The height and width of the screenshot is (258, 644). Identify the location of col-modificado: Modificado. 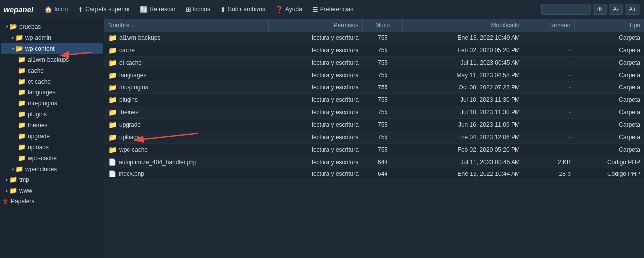
(463, 25).